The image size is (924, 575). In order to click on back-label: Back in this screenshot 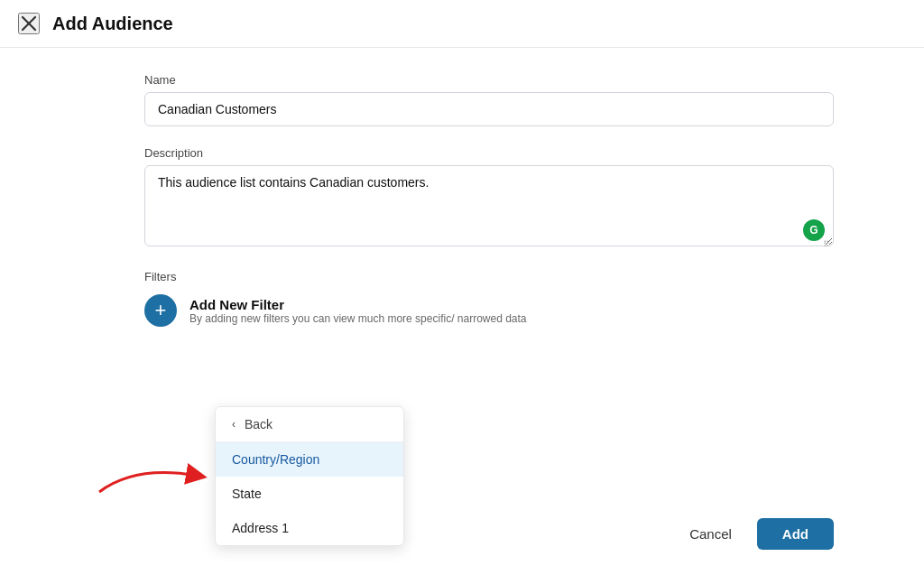, I will do `click(258, 424)`.